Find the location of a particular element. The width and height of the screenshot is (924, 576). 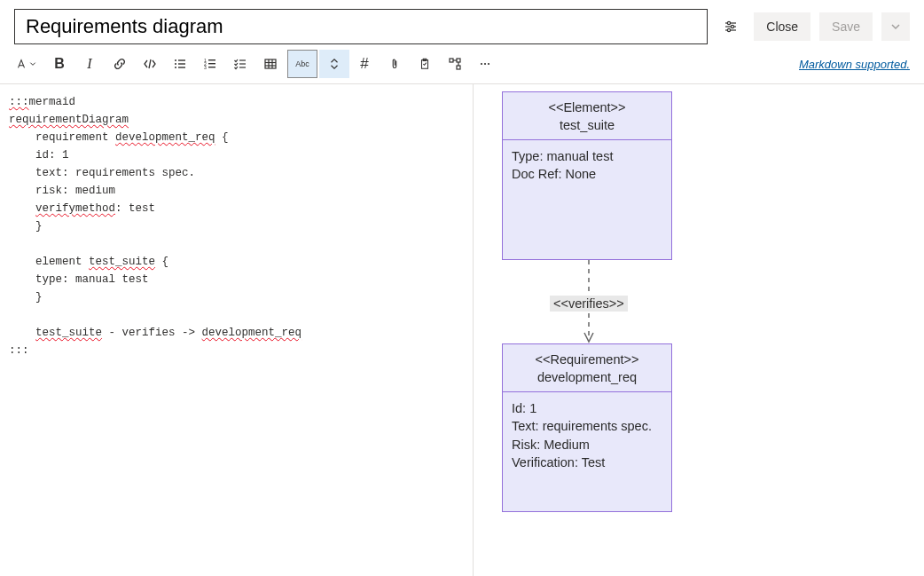

italic-button: I is located at coordinates (90, 64).